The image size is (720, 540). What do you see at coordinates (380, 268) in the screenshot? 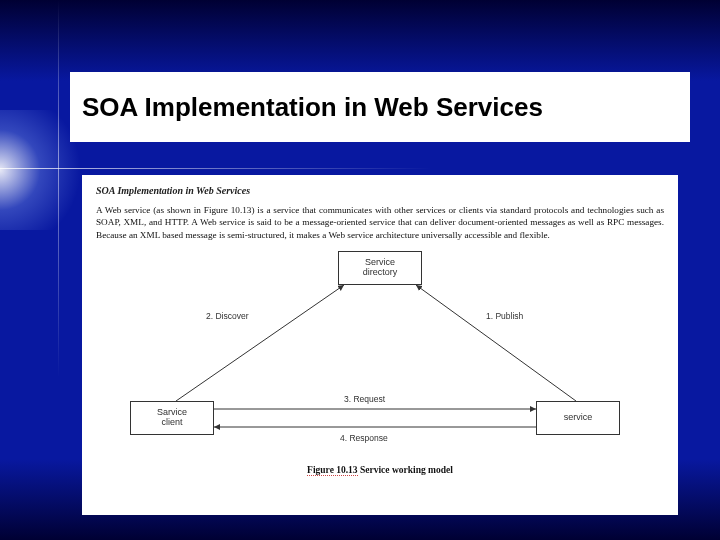
I see `diagram-node-directory: Service directory` at bounding box center [380, 268].